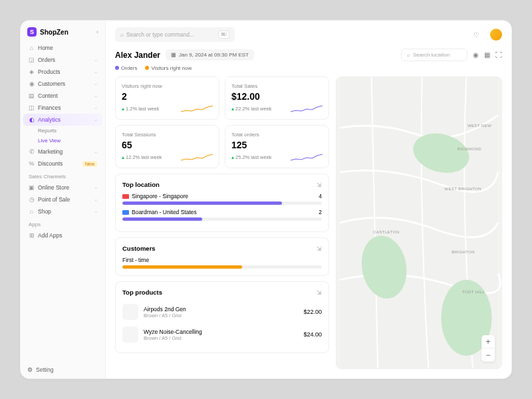 The height and width of the screenshot is (399, 532). I want to click on location-name: Boardman - United States, so click(160, 212).